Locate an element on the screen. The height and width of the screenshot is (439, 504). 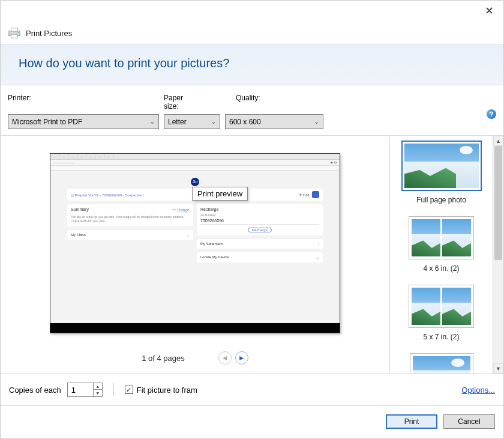
scroll-up-icon: ▲ is located at coordinates (498, 141).